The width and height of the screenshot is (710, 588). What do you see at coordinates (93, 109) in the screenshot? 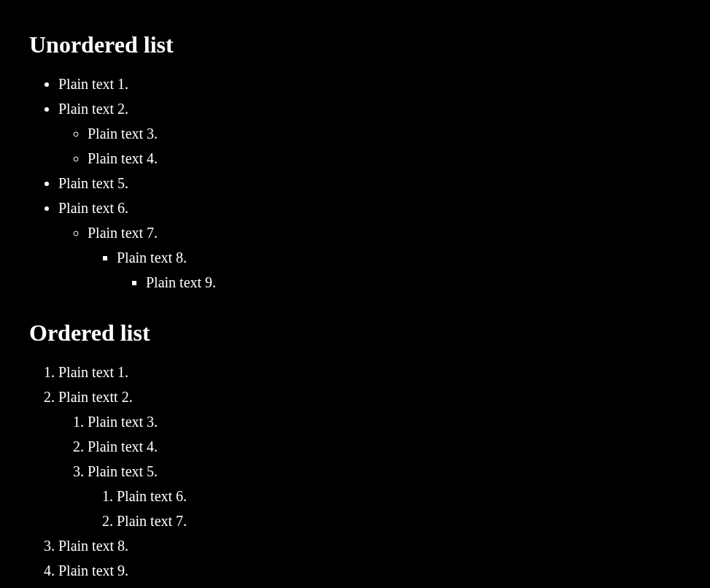
I see `list-item-text: Plain text 2.` at bounding box center [93, 109].